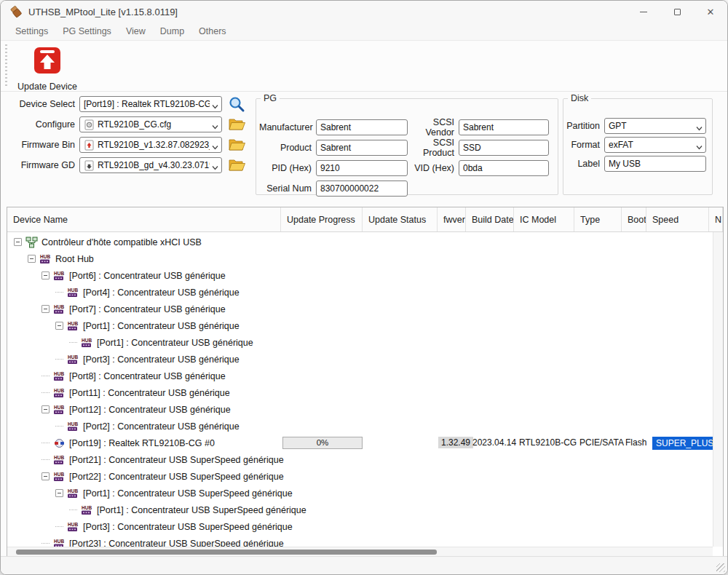 This screenshot has height=575, width=728. I want to click on menu-settings: Settings, so click(32, 31).